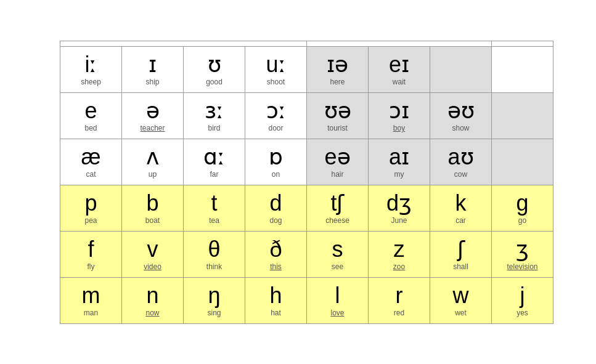 This screenshot has width=596, height=364. Describe the element at coordinates (461, 203) in the screenshot. I see `symbol: k` at that location.